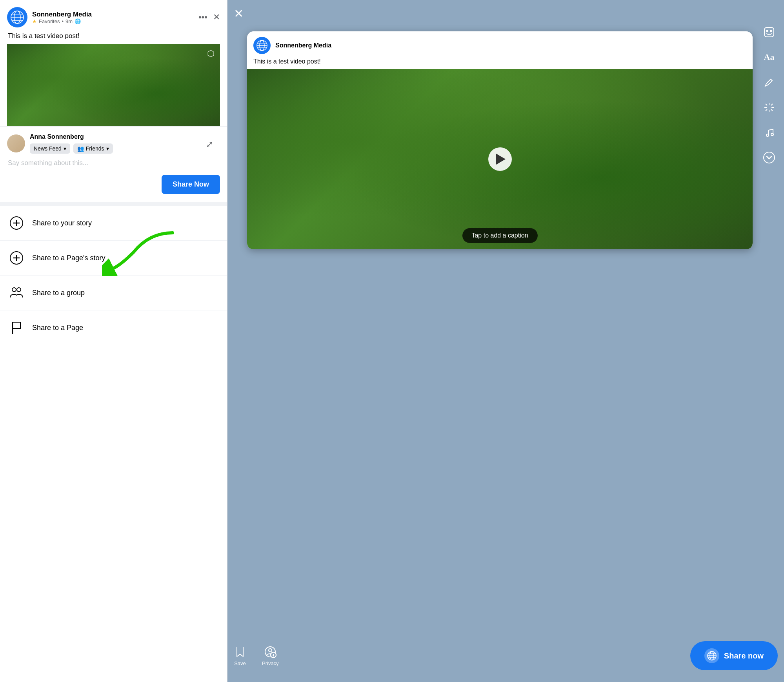 Image resolution: width=784 pixels, height=682 pixels. Describe the element at coordinates (304, 45) in the screenshot. I see `story-page-name: Sonnenberg Media` at that location.